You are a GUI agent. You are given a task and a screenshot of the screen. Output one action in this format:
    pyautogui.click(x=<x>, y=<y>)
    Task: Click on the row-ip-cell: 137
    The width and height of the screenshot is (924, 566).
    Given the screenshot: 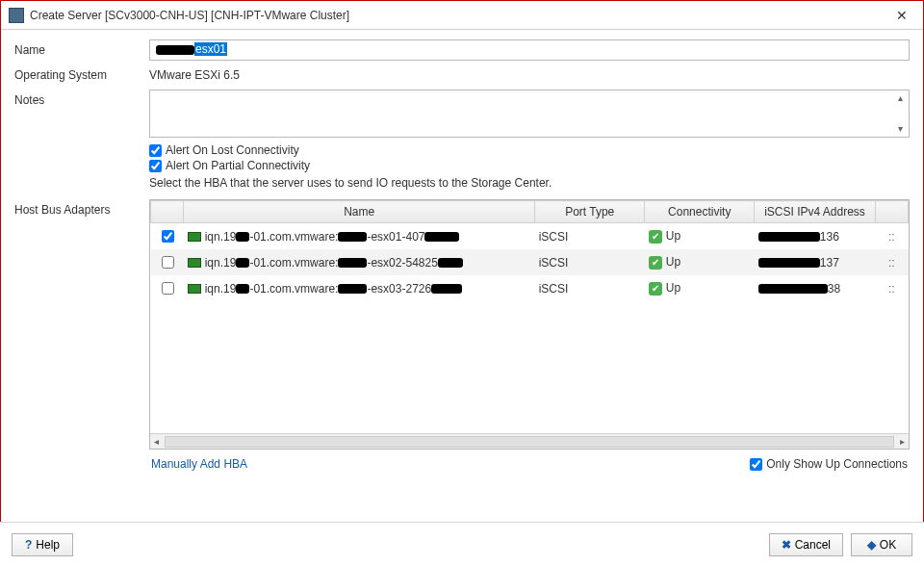 What is the action you would take?
    pyautogui.click(x=814, y=262)
    